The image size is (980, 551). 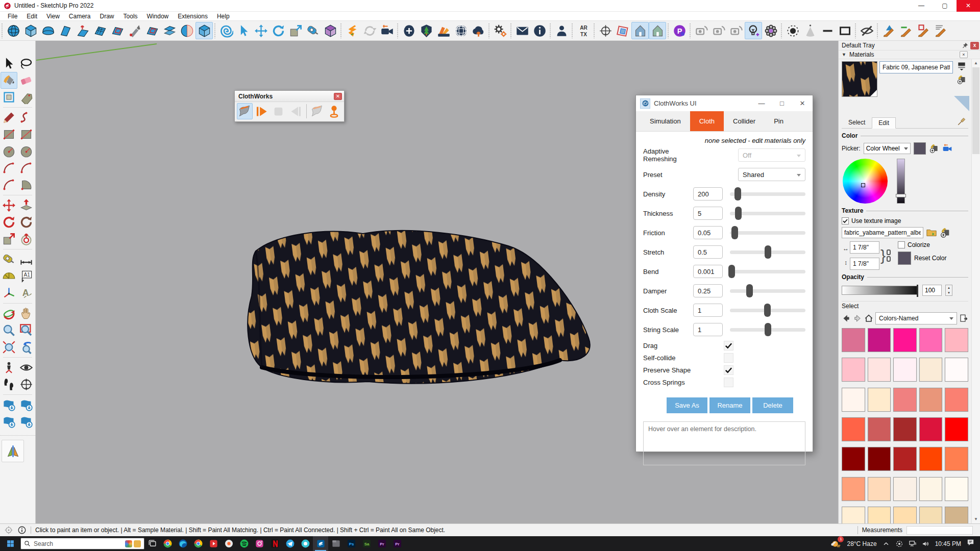 I want to click on projection-plane-tool-icon, so click(x=623, y=31).